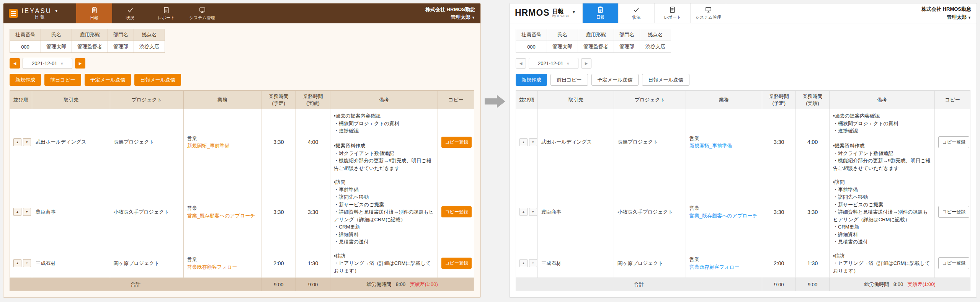  I want to click on employee-info-table: 社員番号 氏名 雇用形態 部門名 拠点名 000 管理太郎 管理監督者 管理部 …, so click(87, 41).